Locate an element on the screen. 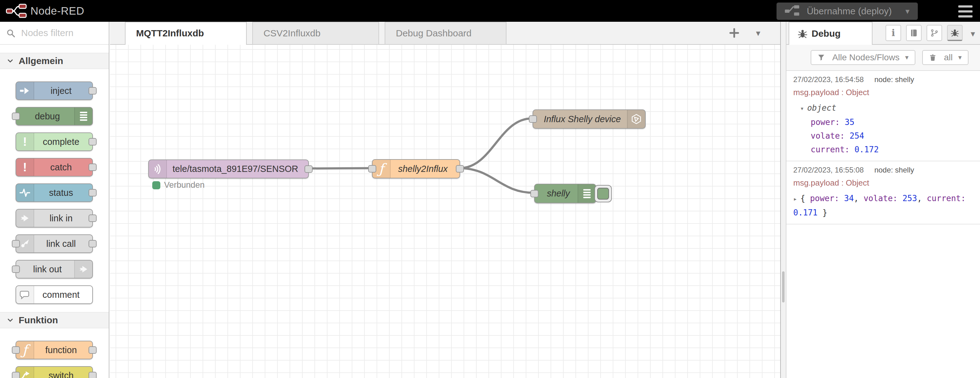  flow-tab-debug dashboard: Debug Dashboard is located at coordinates (445, 33).